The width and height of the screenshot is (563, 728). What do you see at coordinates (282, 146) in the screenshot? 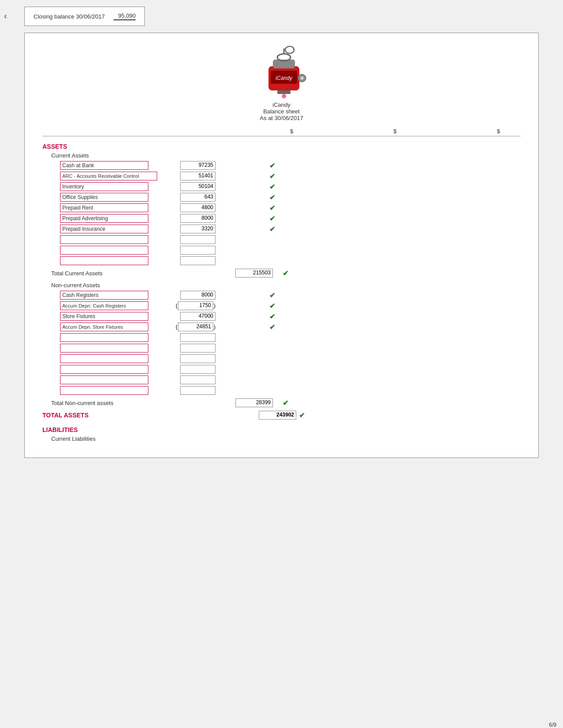
I see `assets-header: ASSETS` at bounding box center [282, 146].